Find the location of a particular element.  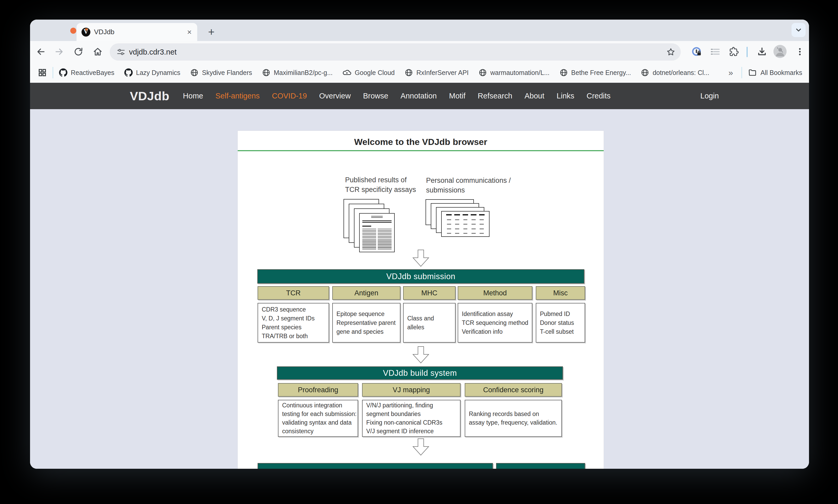

published-results-label: Published results of TCR specificity ass… is located at coordinates (380, 185).